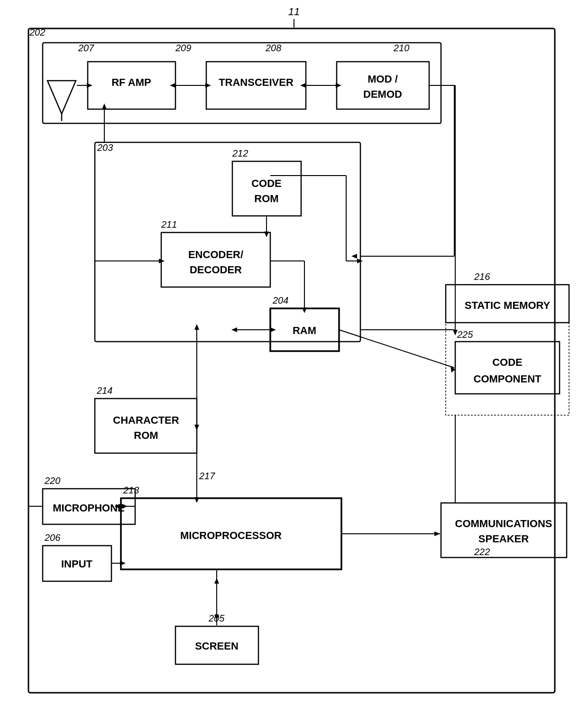  I want to click on rf-amp-label: RF AMP, so click(131, 83).